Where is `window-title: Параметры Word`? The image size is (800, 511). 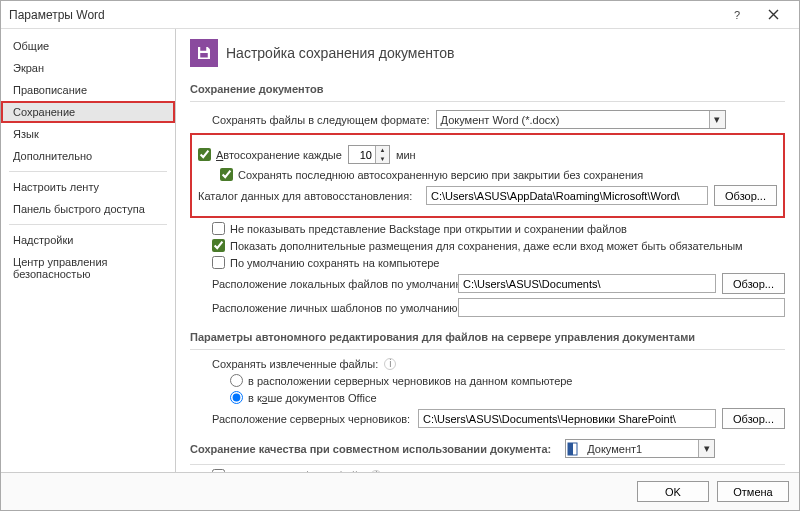 window-title: Параметры Word is located at coordinates (364, 15).